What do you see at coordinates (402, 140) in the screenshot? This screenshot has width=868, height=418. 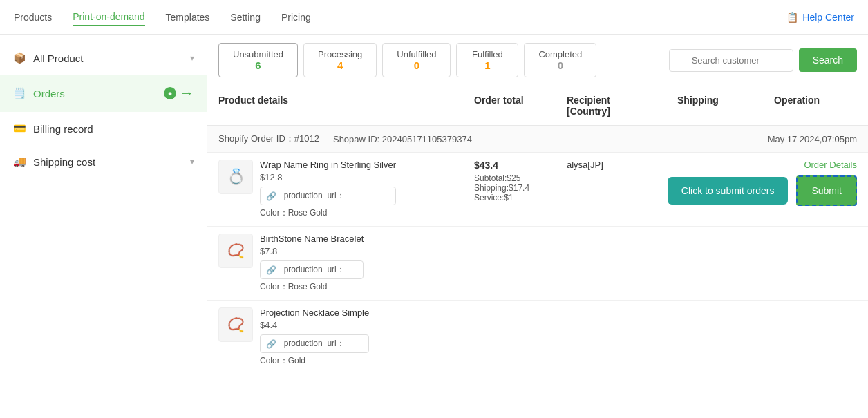 I see `shopaw-id: Shopaw ID: 202405171105379374` at bounding box center [402, 140].